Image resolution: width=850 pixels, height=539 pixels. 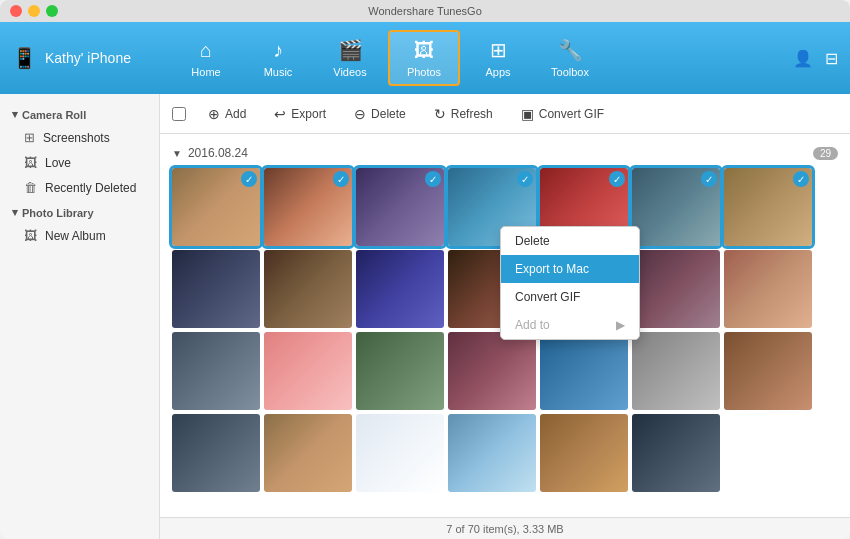 What do you see at coordinates (388, 114) in the screenshot?
I see `delete-label: Delete` at bounding box center [388, 114].